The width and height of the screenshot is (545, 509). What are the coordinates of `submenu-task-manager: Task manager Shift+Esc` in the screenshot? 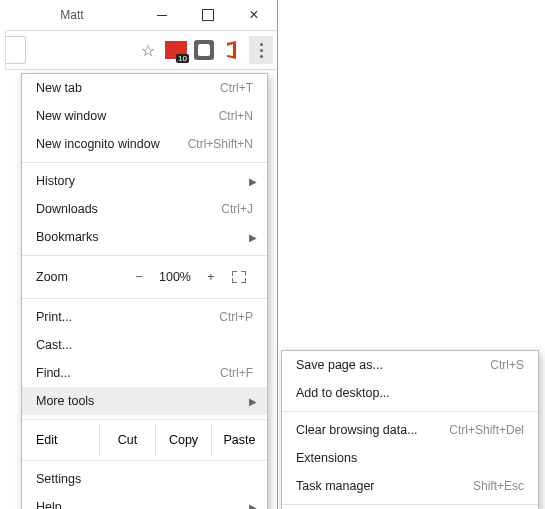 It's located at (410, 486).